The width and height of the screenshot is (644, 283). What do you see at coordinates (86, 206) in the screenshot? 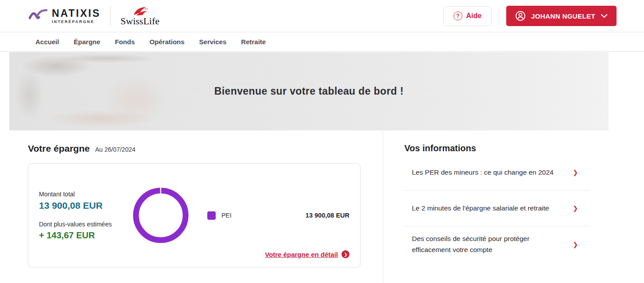
I see `total-value: 13 900,08 EUR` at bounding box center [86, 206].